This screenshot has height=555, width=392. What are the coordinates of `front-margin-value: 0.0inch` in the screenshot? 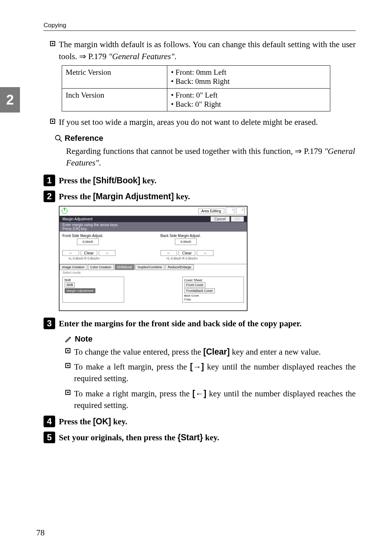 It's located at (88, 242).